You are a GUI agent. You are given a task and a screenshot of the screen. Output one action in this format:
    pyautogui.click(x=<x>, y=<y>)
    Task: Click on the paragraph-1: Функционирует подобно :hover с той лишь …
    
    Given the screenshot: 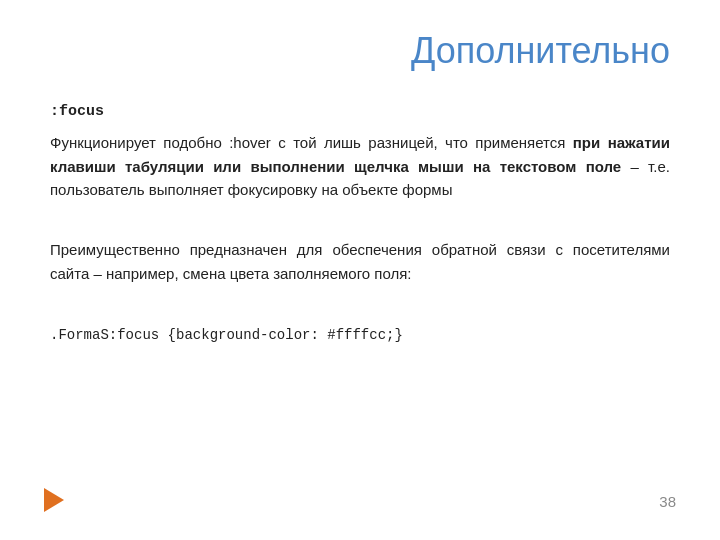 What is the action you would take?
    pyautogui.click(x=360, y=166)
    